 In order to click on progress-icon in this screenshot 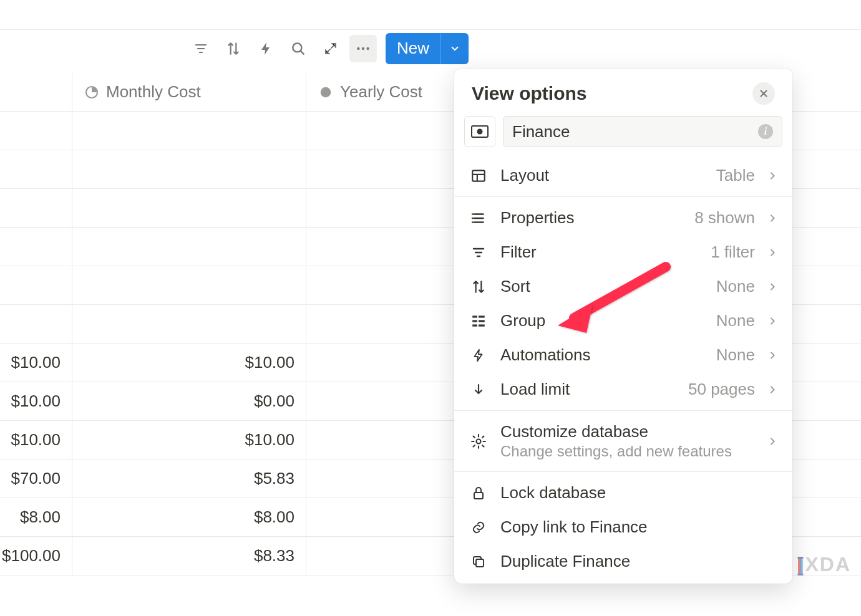, I will do `click(92, 92)`.